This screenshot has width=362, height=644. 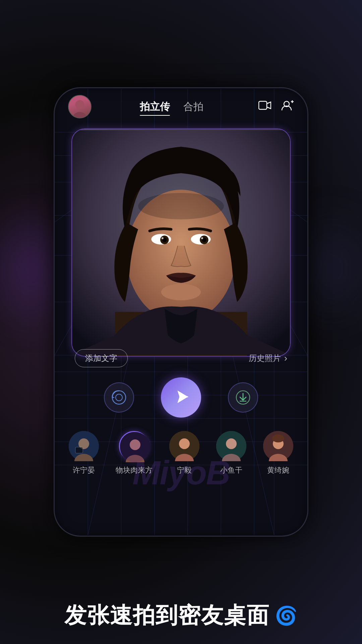 I want to click on camera-flip-icon, so click(x=119, y=397).